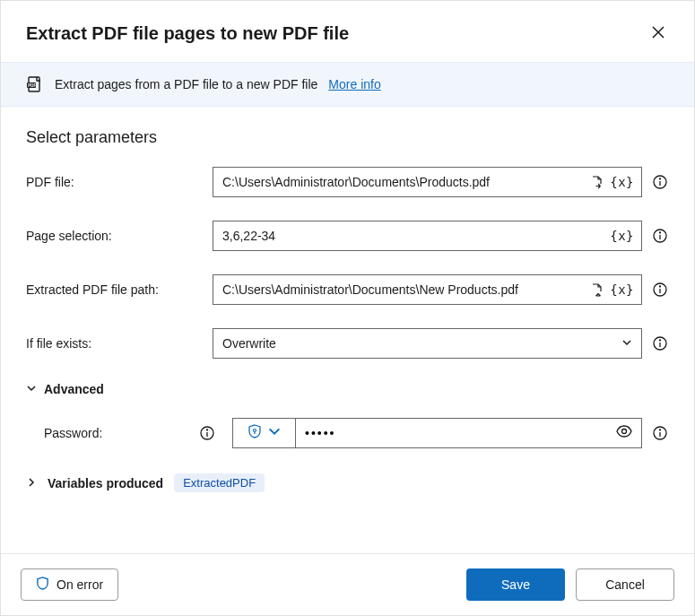  I want to click on if-exists-value: Overwrite, so click(249, 343).